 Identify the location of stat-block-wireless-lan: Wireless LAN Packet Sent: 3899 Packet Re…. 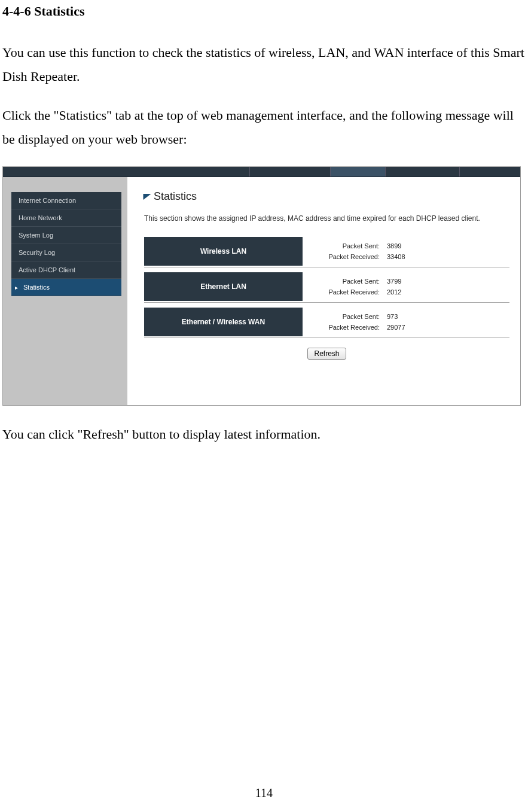
(326, 251).